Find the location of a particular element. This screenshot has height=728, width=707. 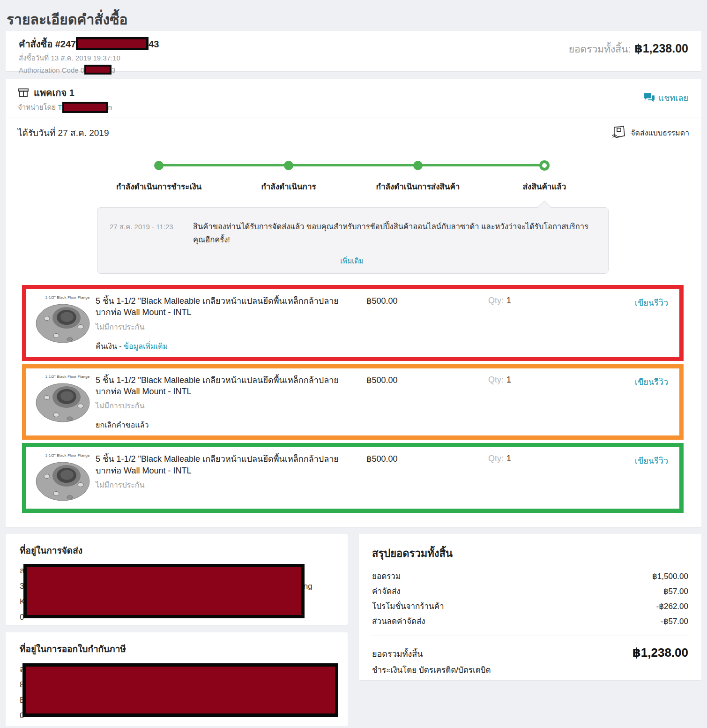

authorization-code: Authorization Code 03 is located at coordinates (89, 70).